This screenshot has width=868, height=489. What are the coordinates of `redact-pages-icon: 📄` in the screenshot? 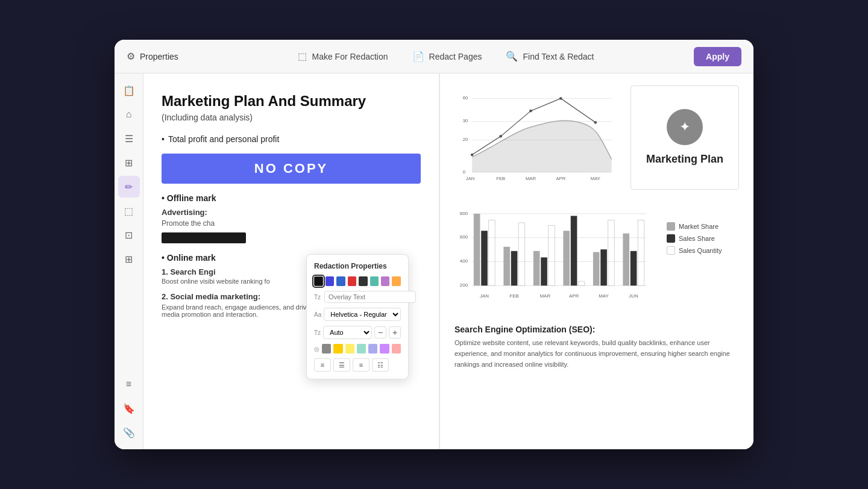 It's located at (418, 57).